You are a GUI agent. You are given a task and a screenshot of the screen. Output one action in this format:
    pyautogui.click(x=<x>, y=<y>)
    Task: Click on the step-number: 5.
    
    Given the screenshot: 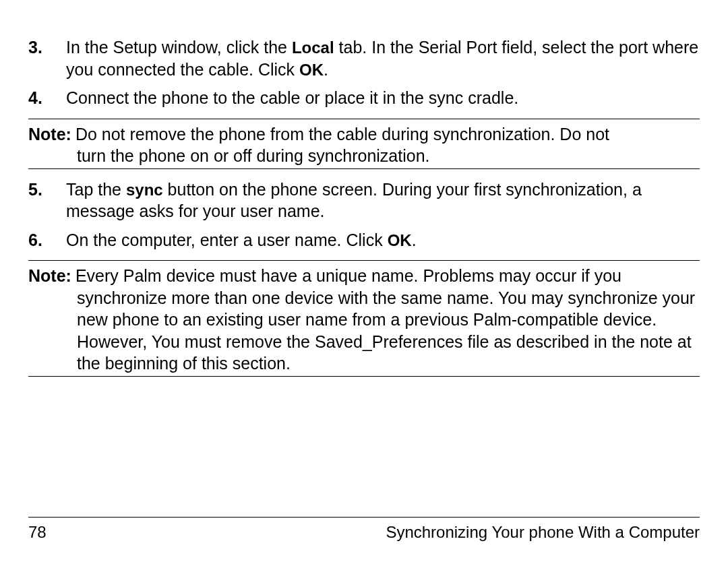 What is the action you would take?
    pyautogui.click(x=47, y=190)
    